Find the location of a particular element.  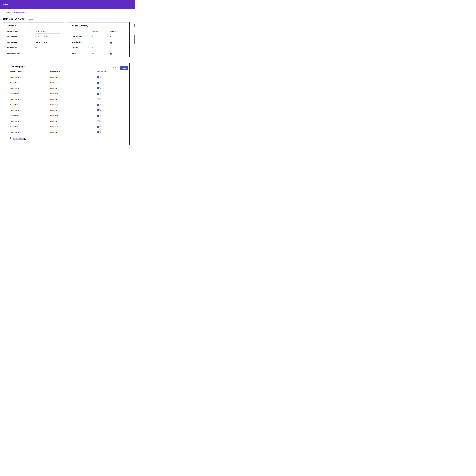

field-mapping-label: Field Mapping: is located at coordinates (77, 36).